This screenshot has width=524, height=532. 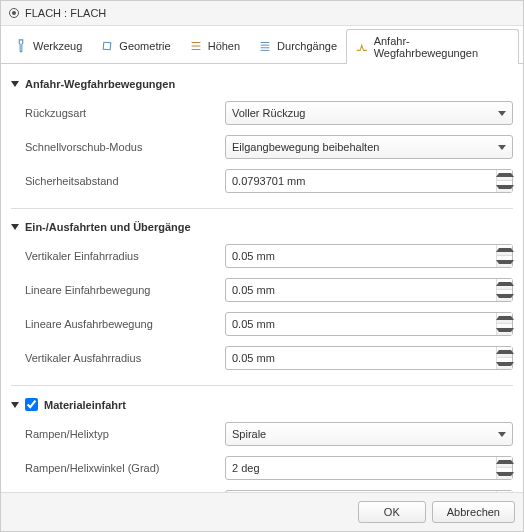 I want to click on tab-bar: Werkzeug Geometrie Höhen Durchgänge Anfa…, so click(x=262, y=45).